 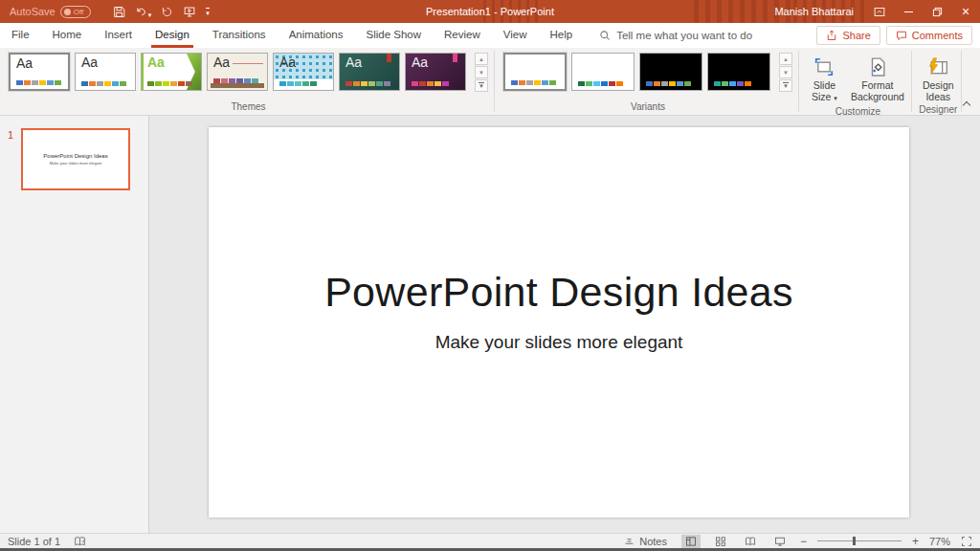 I want to click on normal-view-button, so click(x=691, y=541).